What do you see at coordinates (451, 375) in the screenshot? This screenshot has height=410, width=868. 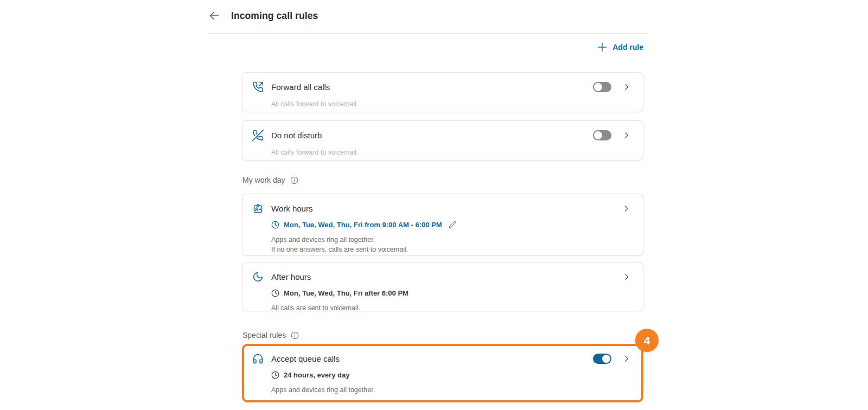 I see `schedule-row: 24 hours, every day` at bounding box center [451, 375].